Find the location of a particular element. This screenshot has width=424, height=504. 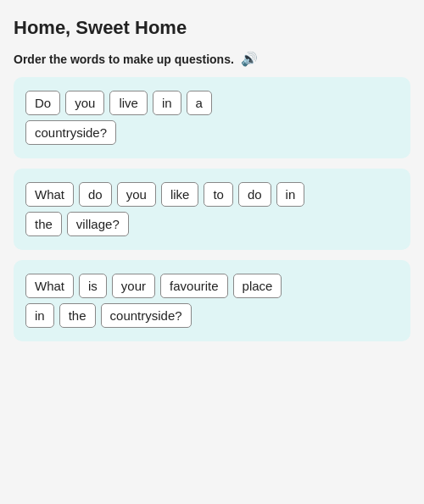

word-tile-2-1-4: like is located at coordinates (180, 195).